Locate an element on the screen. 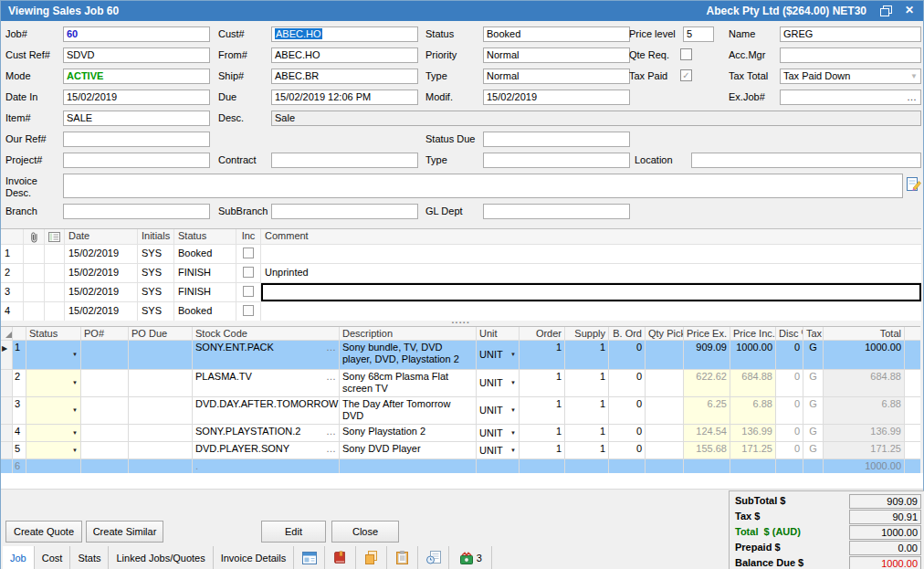 The image size is (924, 569). cell-description: Sony 68cm Plasma Flat screen TV is located at coordinates (408, 384).